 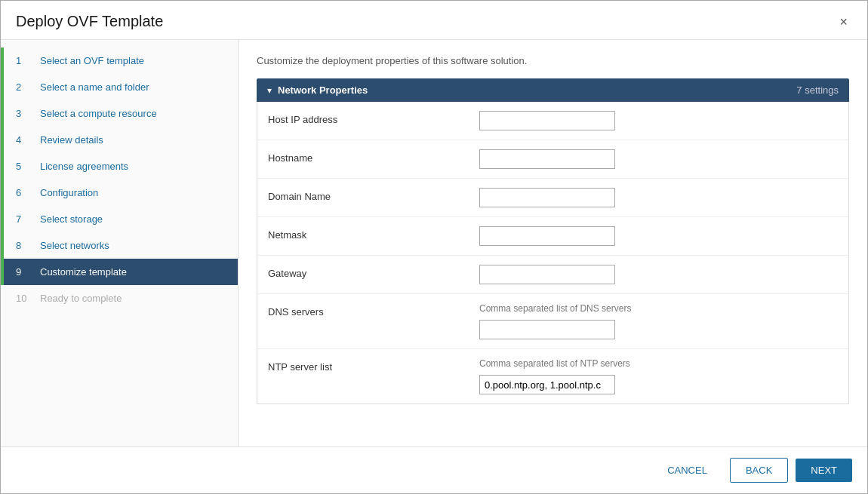 What do you see at coordinates (824, 471) in the screenshot?
I see `next-button: NEXT` at bounding box center [824, 471].